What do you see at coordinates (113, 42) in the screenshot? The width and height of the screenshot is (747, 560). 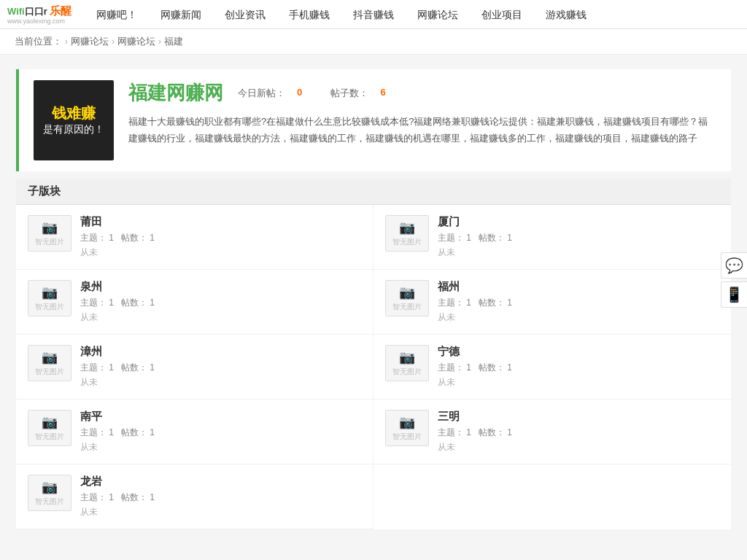 I see `breadcrumb-sep-1: ›` at bounding box center [113, 42].